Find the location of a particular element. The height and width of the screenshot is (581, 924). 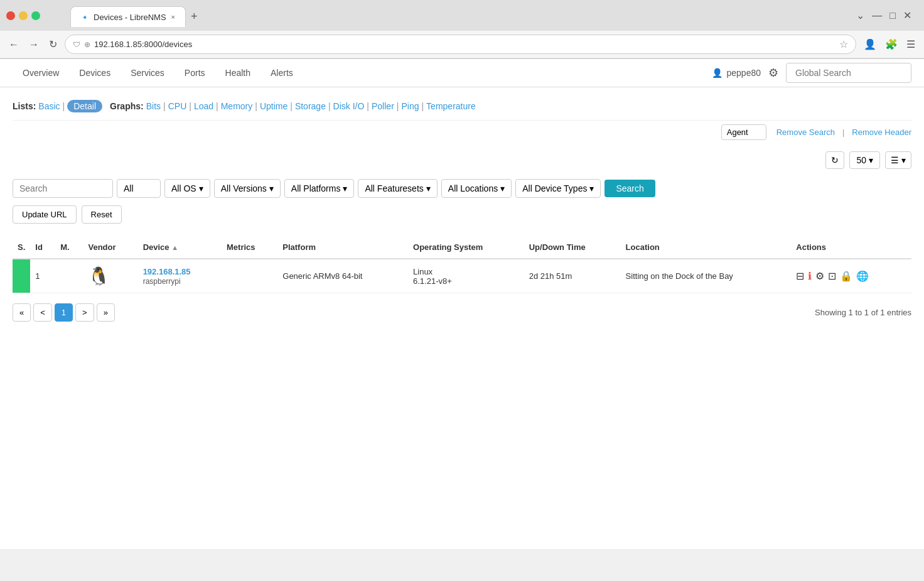

filter-row: All All OS ▾ All Versions ▾ All Platform… is located at coordinates (462, 188).